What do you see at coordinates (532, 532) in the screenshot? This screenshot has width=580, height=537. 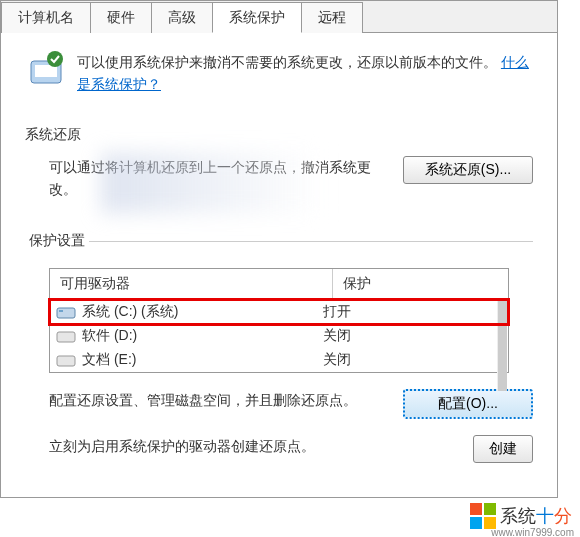 I see `watermark-url: www.win7999.com` at bounding box center [532, 532].